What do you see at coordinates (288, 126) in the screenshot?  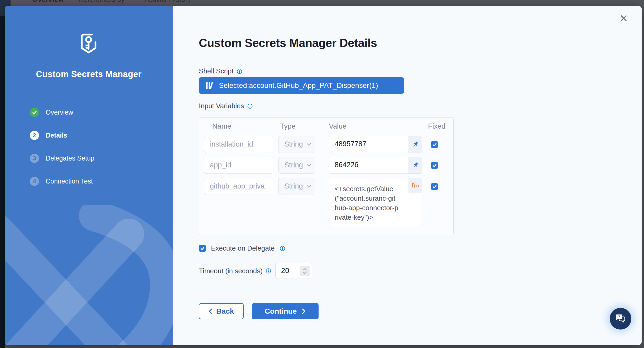 I see `column-header-type: Type` at bounding box center [288, 126].